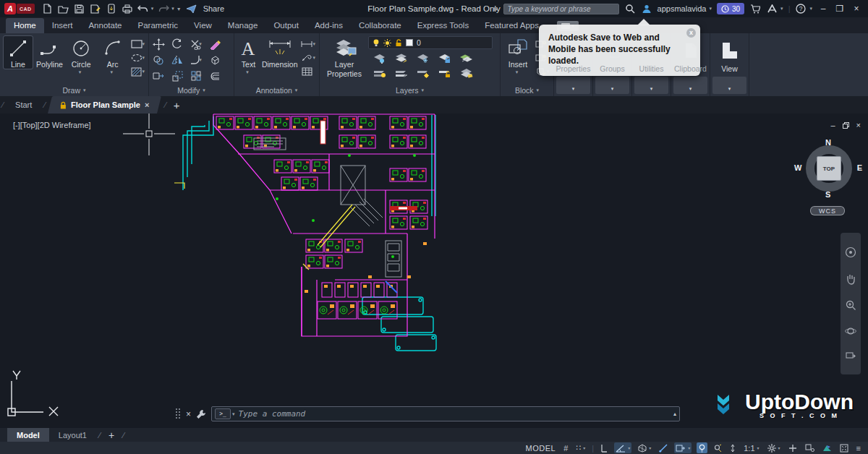 This screenshot has height=454, width=868. What do you see at coordinates (159, 45) in the screenshot?
I see `move-icon` at bounding box center [159, 45].